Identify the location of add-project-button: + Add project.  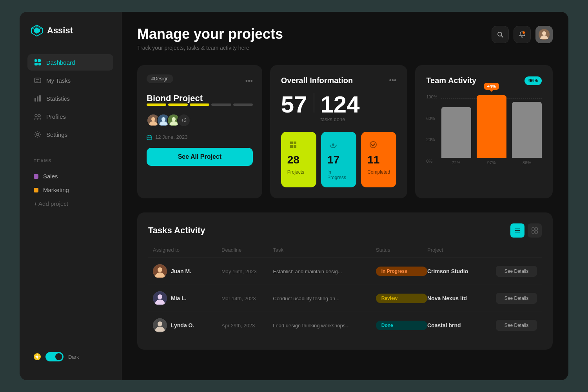
(71, 204).